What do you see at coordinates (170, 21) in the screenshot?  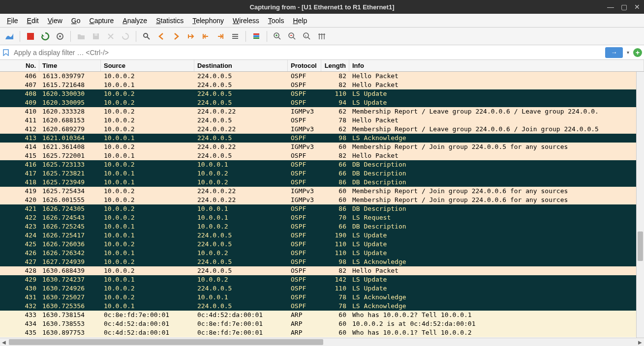 I see `menu-statistics: Statistics` at bounding box center [170, 21].